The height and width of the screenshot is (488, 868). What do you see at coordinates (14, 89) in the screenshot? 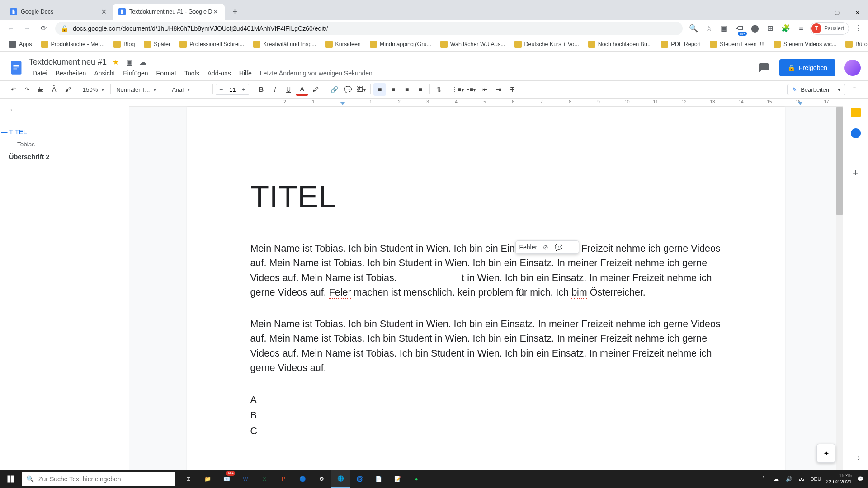
I see `undo-button: ↶` at bounding box center [14, 89].